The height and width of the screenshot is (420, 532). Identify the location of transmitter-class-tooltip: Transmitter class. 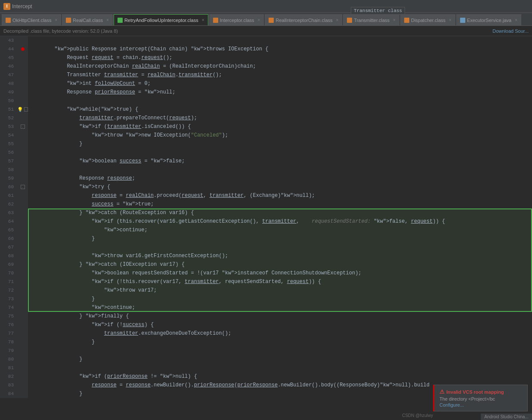
(378, 11).